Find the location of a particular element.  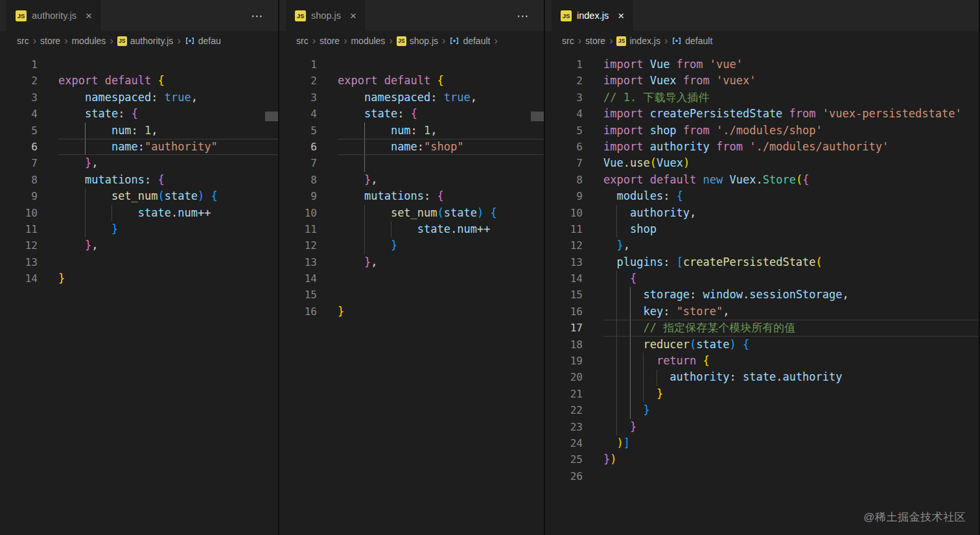

code-line: 1import Vue from 'vue' is located at coordinates (762, 65).